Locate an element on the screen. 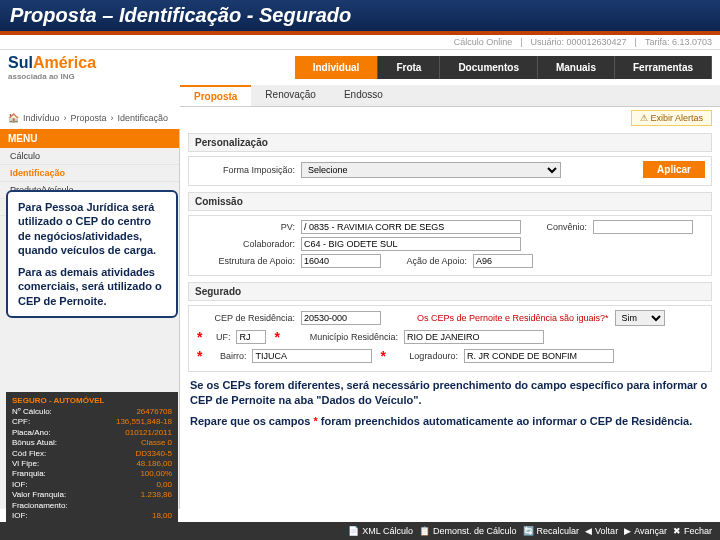 This screenshot has width=720, height=540. aplicar-button: Aplicar is located at coordinates (674, 170).